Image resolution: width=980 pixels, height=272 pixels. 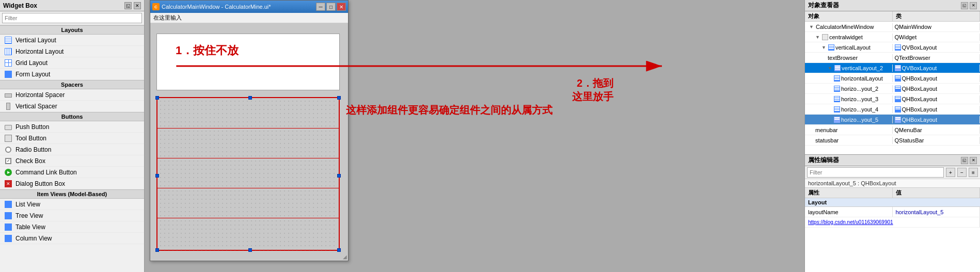 What do you see at coordinates (892, 99) in the screenshot?
I see `tree-row-hlayout-3: horizo...yout_3 QHBoxLayout` at bounding box center [892, 99].